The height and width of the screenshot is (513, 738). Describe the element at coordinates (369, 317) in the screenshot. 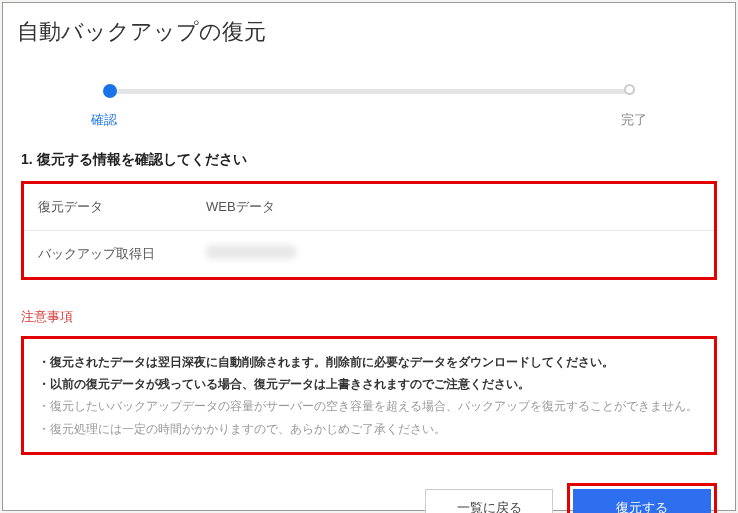

I see `notice-heading: 注意事項` at that location.